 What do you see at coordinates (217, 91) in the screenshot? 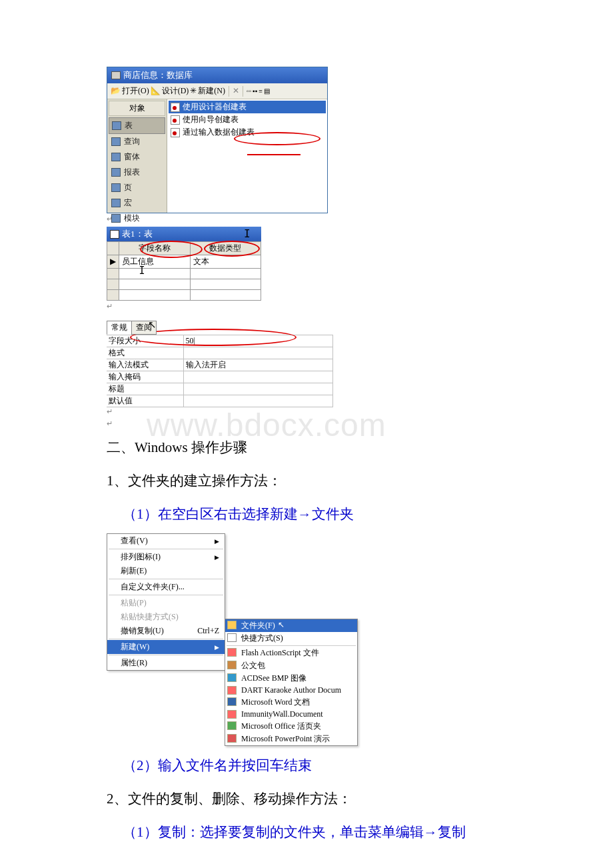
I see `db-toolbar: 📂 打开(O) 📐 设计(D) ✳ 新建(N) ✕ ▫▫ ▪▪ ≡ ▤` at bounding box center [217, 91].